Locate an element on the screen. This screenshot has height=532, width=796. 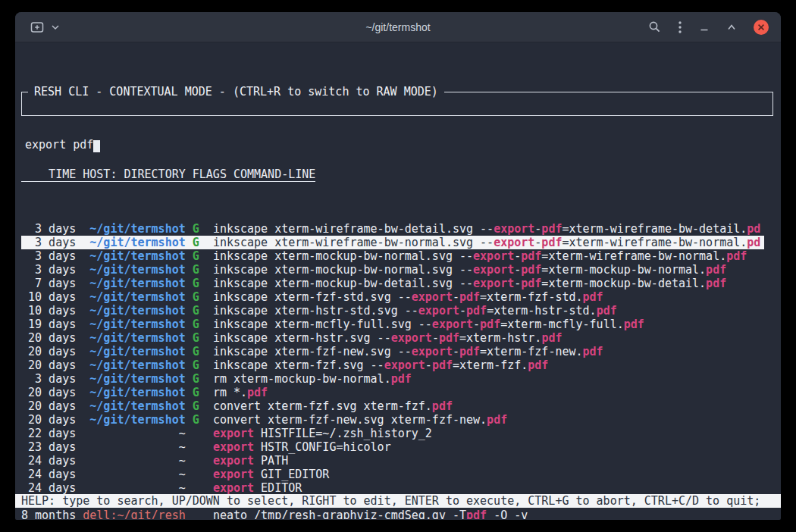
history-row: 20 days ~/git/termshot G inkscape xterm-… is located at coordinates (393, 352).